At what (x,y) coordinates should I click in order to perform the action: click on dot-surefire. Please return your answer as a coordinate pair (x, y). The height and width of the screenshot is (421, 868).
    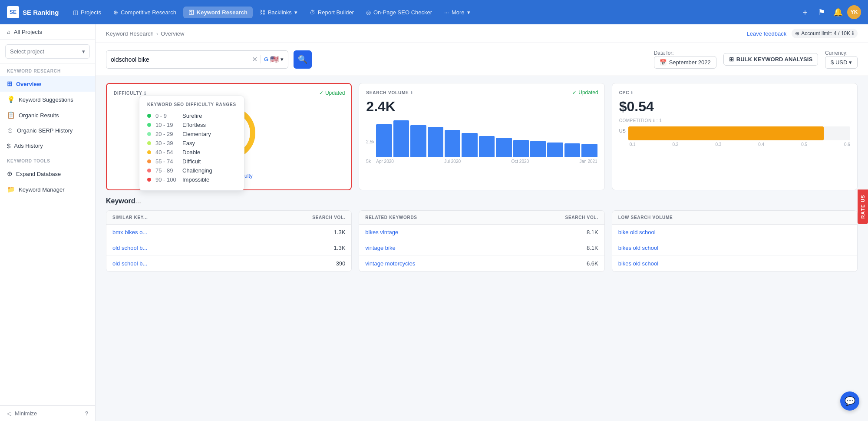
    Looking at the image, I should click on (149, 116).